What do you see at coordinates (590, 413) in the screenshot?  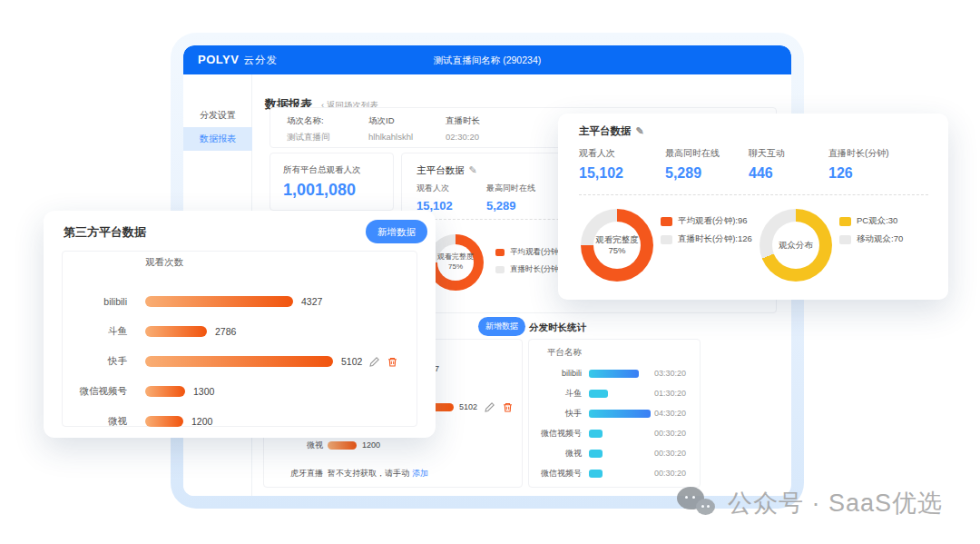 I see `chart-row: 快手04:30:20` at bounding box center [590, 413].